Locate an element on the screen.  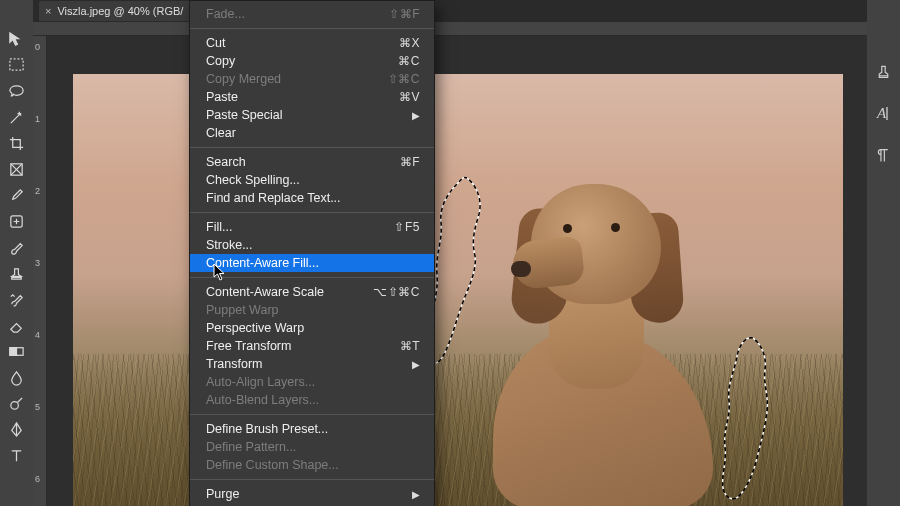
menu-item-cut: Cut⌘X is located at coordinates (312, 43).